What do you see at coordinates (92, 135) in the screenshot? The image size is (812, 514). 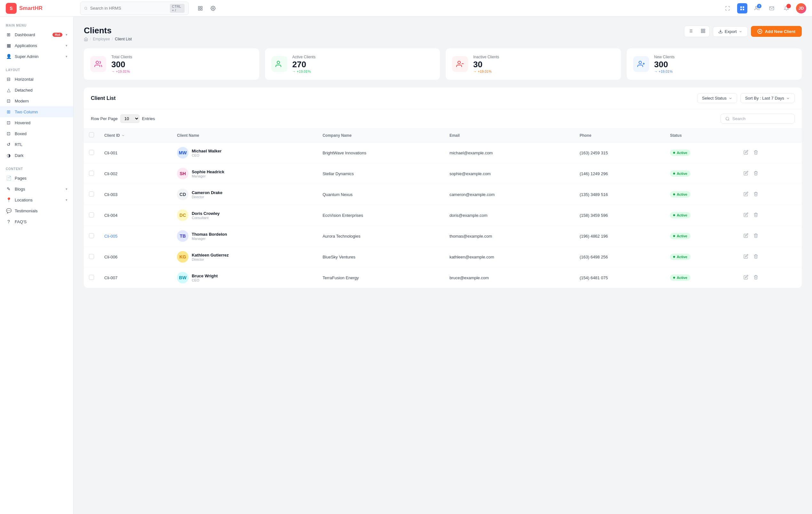 I see `select-all-checkbox` at bounding box center [92, 135].